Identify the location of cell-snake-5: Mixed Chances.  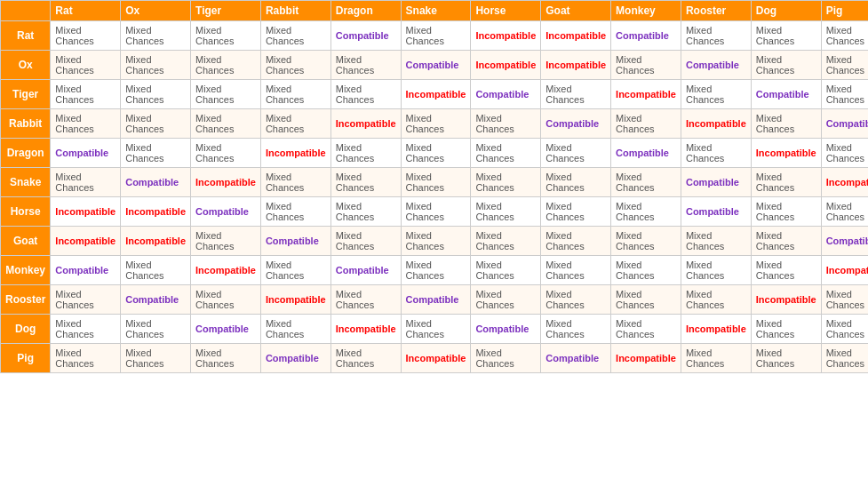
(435, 183).